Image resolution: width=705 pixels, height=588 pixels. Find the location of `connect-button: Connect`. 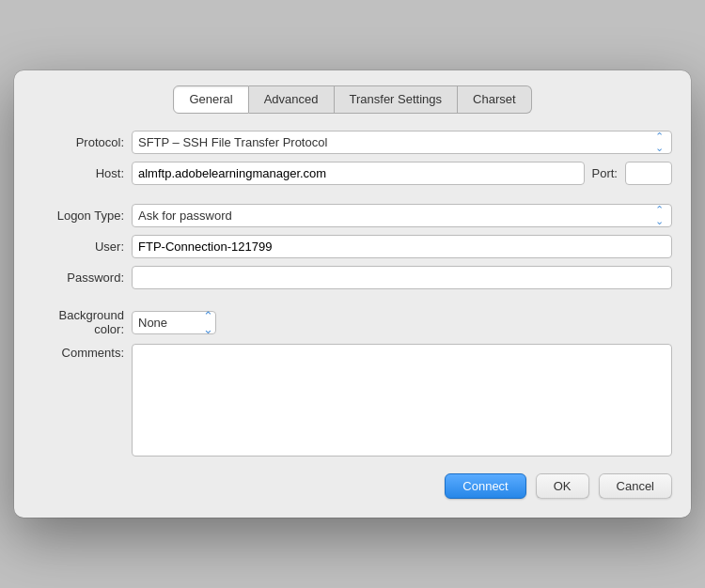

connect-button: Connect is located at coordinates (485, 487).